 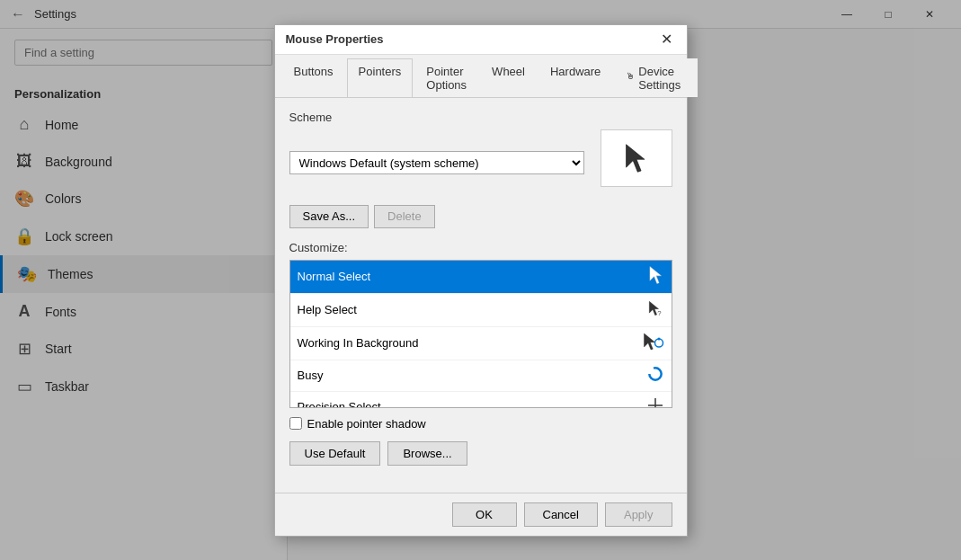 I want to click on pointer-item-busy: Busy, so click(x=481, y=376).